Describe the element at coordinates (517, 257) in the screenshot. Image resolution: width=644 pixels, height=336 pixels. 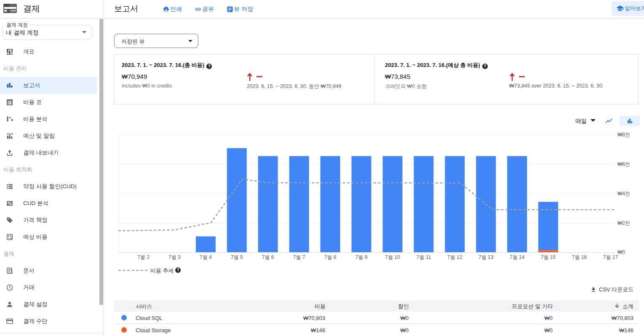
I see `svg-text: 7월 14` at that location.